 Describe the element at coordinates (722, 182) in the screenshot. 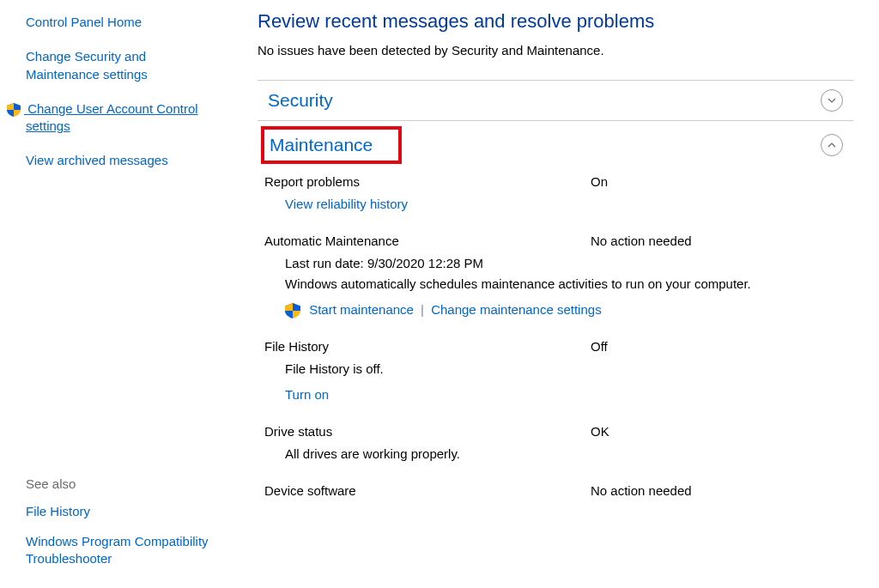

I see `report-problems-value: On` at that location.